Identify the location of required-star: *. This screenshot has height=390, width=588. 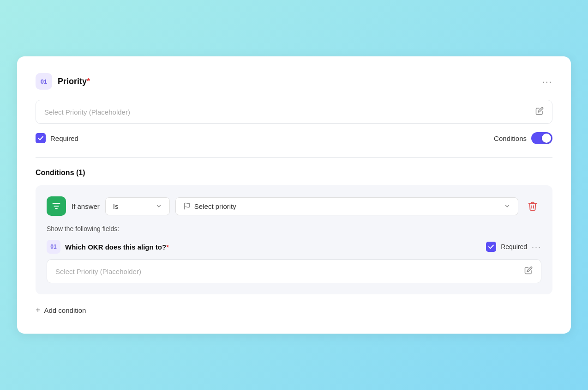
(89, 81).